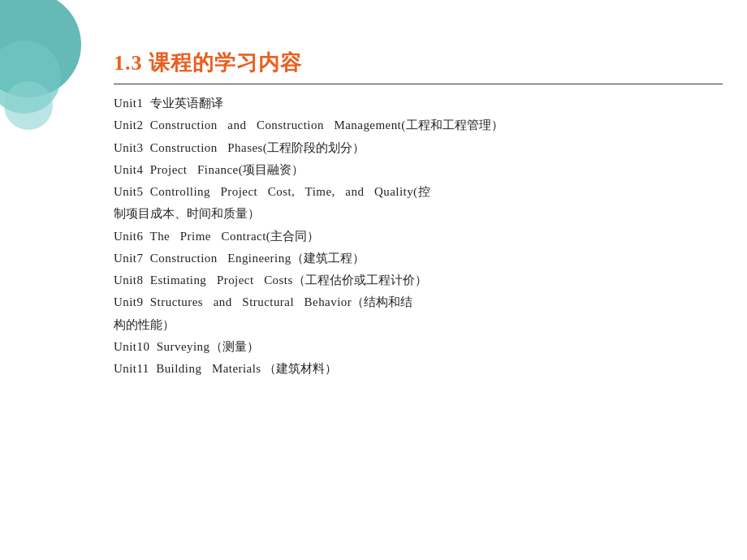 Image resolution: width=747 pixels, height=560 pixels. I want to click on unit9-en: Structures and Structural Behavior, so click(251, 302).